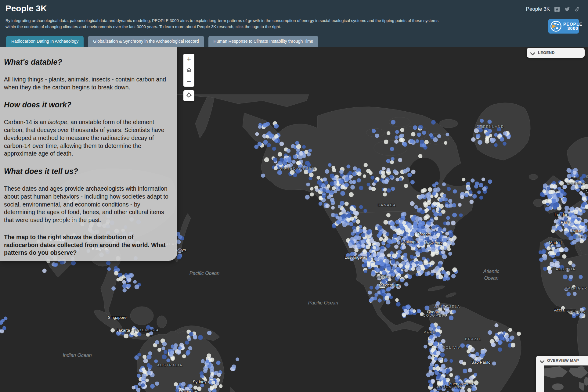 The height and width of the screenshot is (392, 588). Describe the element at coordinates (356, 257) in the screenshot. I see `city-label: Los Angeles` at that location.